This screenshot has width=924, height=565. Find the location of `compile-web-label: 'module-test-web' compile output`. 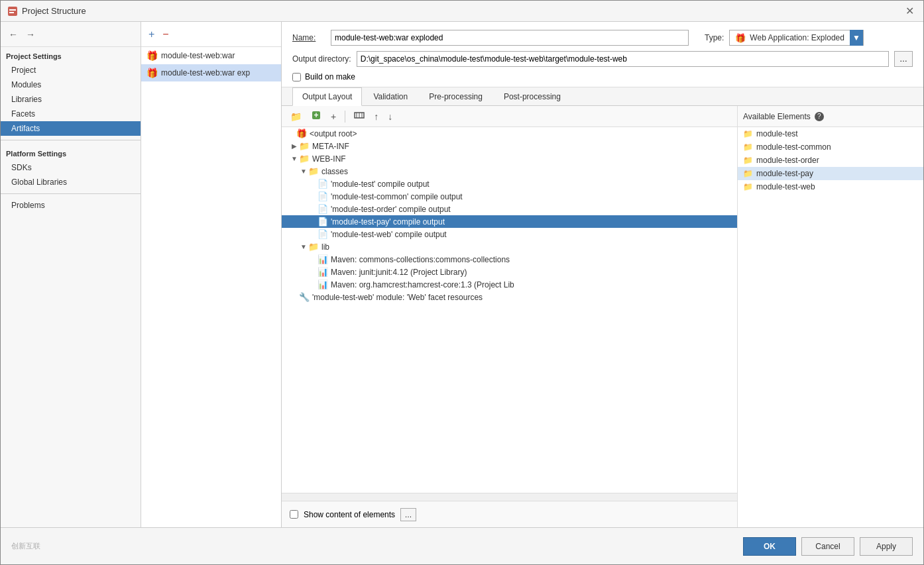

compile-web-label: 'module-test-web' compile output is located at coordinates (388, 234).